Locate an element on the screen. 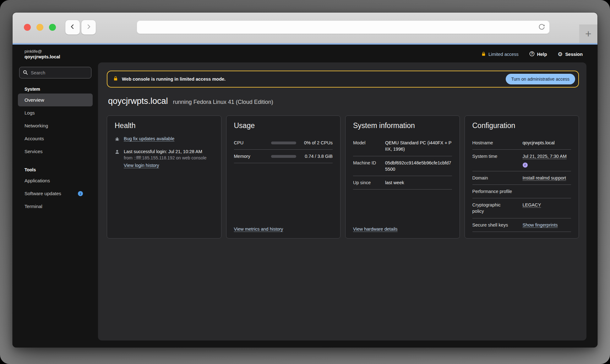 The width and height of the screenshot is (610, 364). turn-on-admin-access-button: Turn on administrative access is located at coordinates (540, 79).